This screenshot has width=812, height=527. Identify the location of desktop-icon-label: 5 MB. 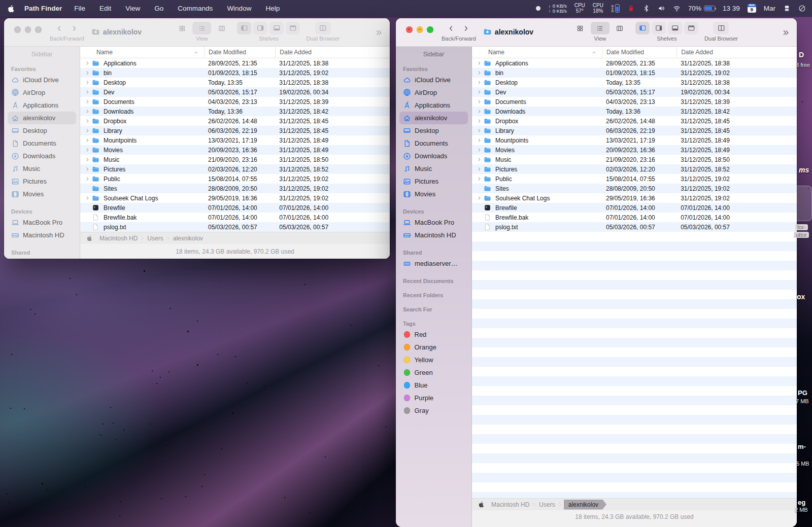
(803, 464).